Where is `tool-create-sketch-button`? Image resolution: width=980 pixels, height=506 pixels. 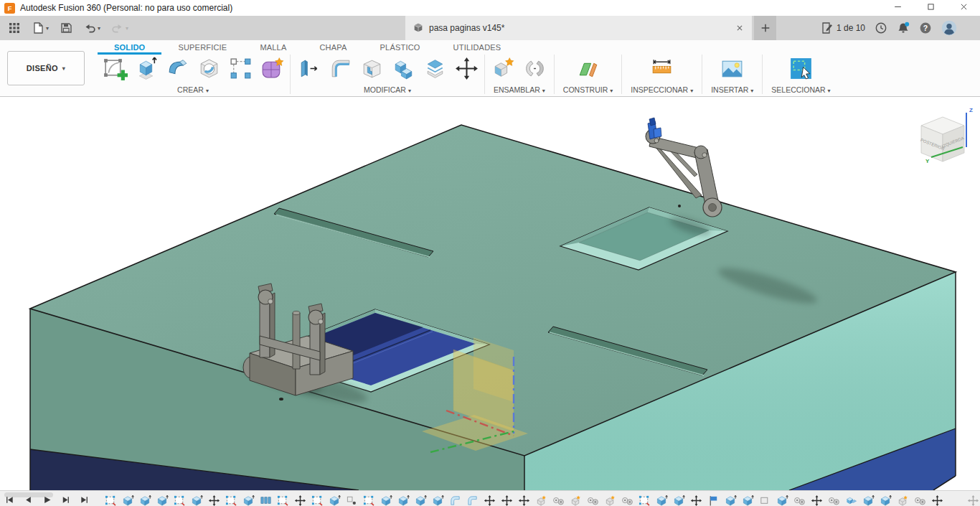
tool-create-sketch-button is located at coordinates (114, 70).